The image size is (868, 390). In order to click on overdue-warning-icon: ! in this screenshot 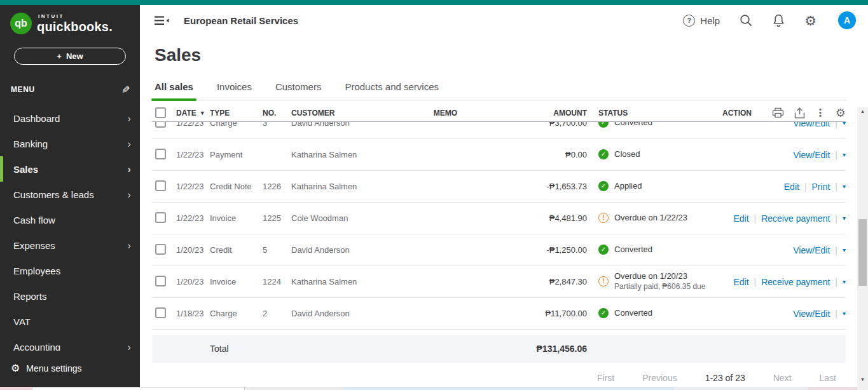, I will do `click(603, 281)`.